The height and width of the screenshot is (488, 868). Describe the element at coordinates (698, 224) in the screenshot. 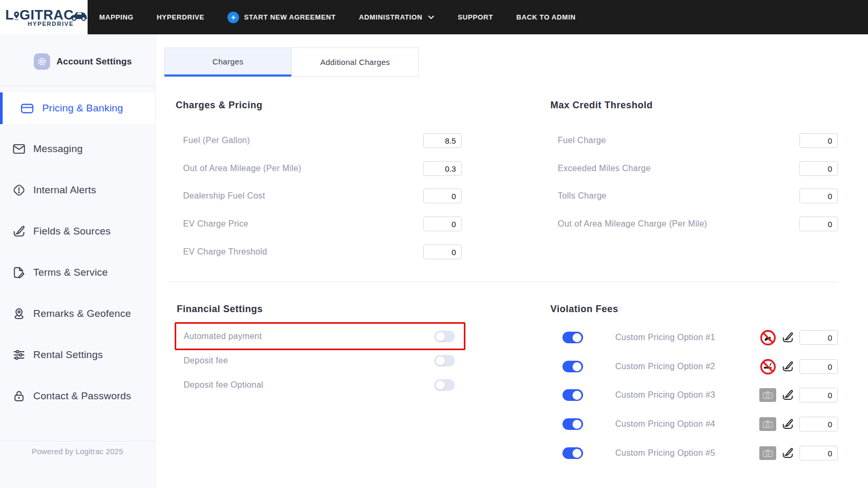

I see `row-out-of-area-mileage-charge: Out of Area Mileage Charge (Per Mile)` at that location.